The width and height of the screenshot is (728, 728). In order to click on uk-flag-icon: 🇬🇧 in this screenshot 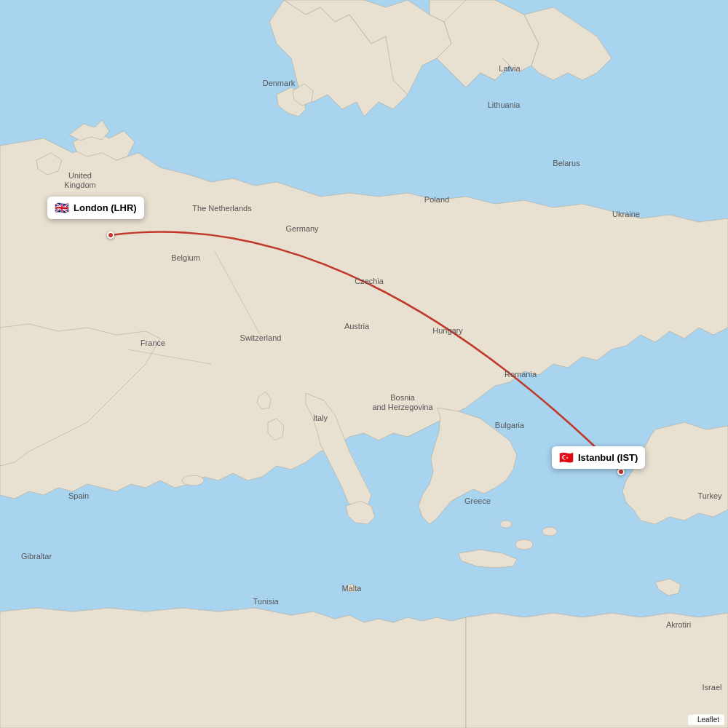, I will do `click(62, 208)`.